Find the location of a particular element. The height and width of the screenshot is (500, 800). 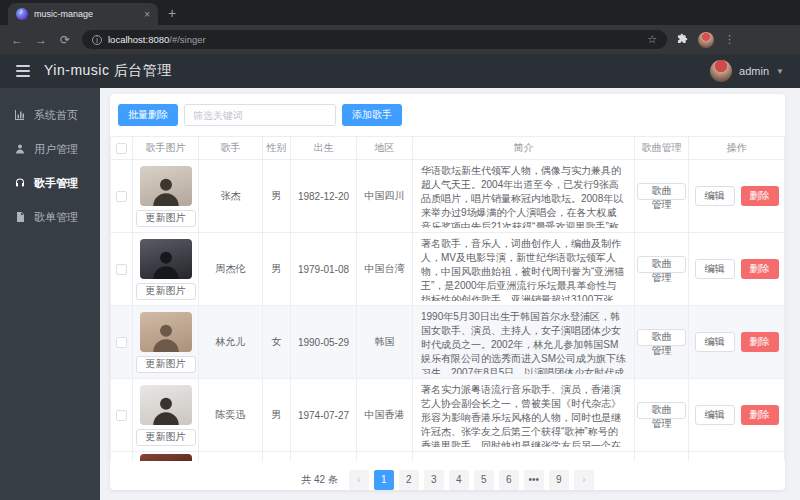

app-header: Yin-music 后台管理 admin ▼ is located at coordinates (400, 71).